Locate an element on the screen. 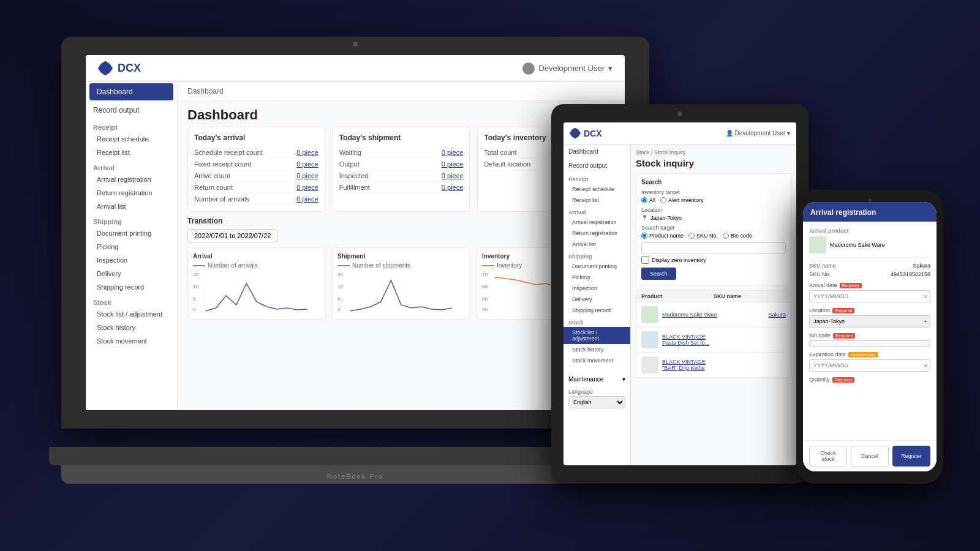 This screenshot has height=551, width=980. svg-text: 5 is located at coordinates (195, 299).